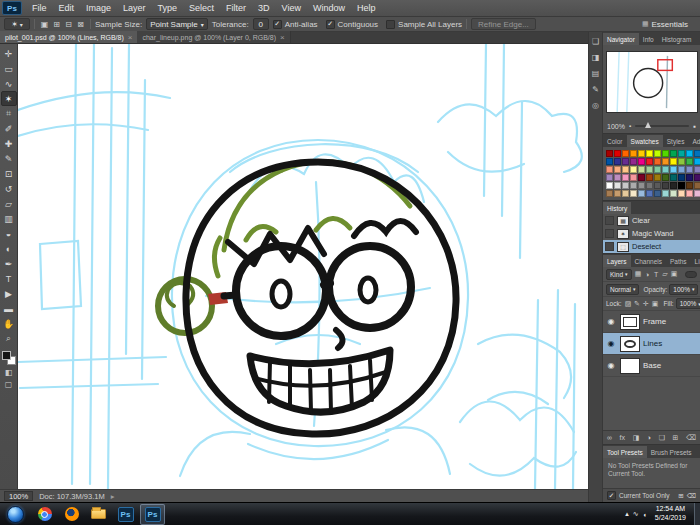 Image resolution: width=700 pixels, height=525 pixels. Describe the element at coordinates (596, 90) in the screenshot. I see `collapsed-panel-icon-4: ✎` at that location.